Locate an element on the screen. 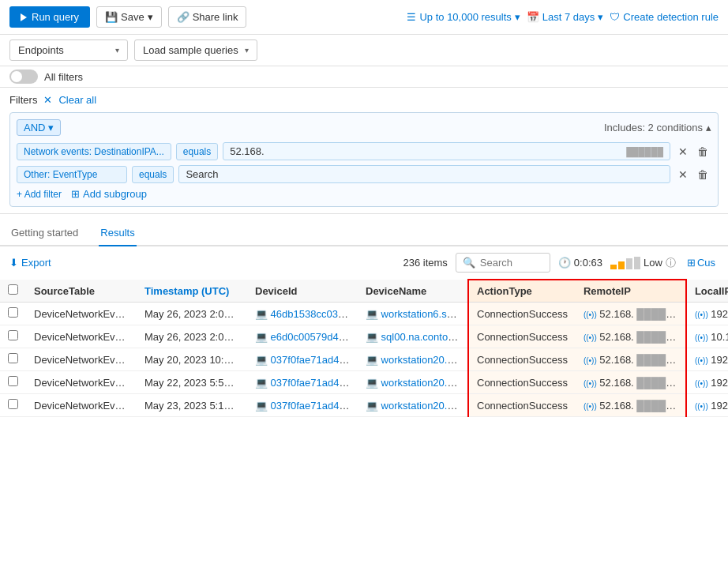 The width and height of the screenshot is (728, 579). share-link-button: 🔗 Share link is located at coordinates (208, 17).